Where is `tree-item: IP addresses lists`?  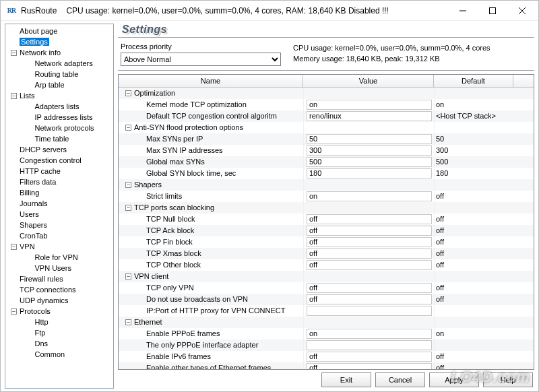 tree-item: IP addresses lists is located at coordinates (59, 117).